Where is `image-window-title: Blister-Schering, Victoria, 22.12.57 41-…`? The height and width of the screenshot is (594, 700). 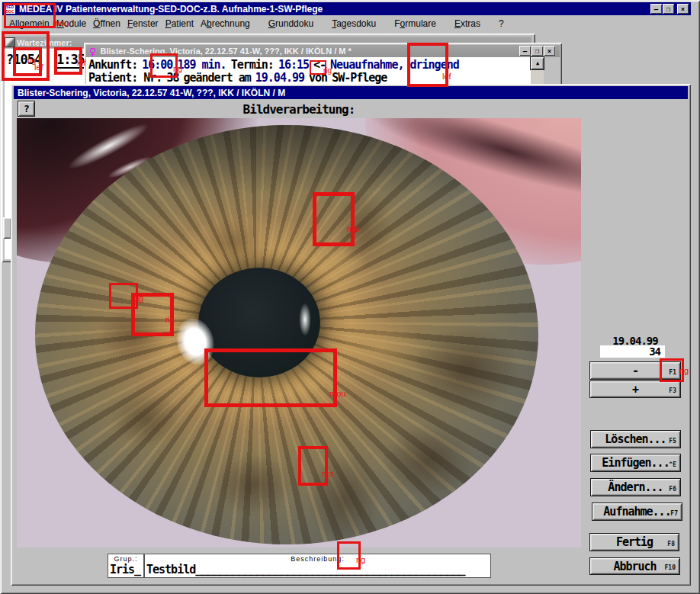 image-window-title: Blister-Schering, Victoria, 22.12.57 41-… is located at coordinates (151, 93).